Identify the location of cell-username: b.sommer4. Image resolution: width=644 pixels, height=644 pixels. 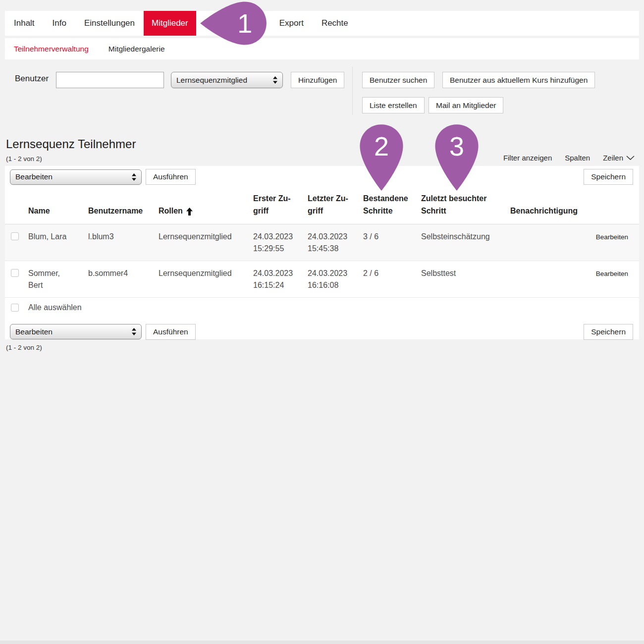
(123, 273).